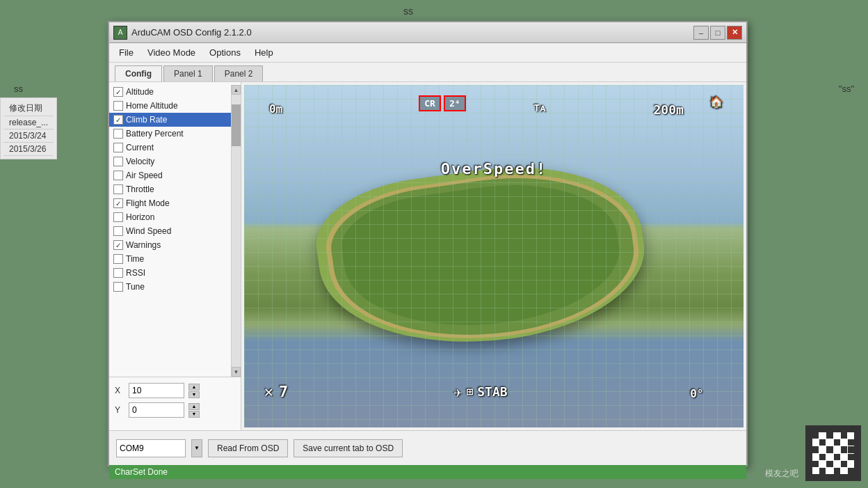 Image resolution: width=868 pixels, height=488 pixels. Describe the element at coordinates (430, 103) in the screenshot. I see `hud-box-cr: CR` at that location.